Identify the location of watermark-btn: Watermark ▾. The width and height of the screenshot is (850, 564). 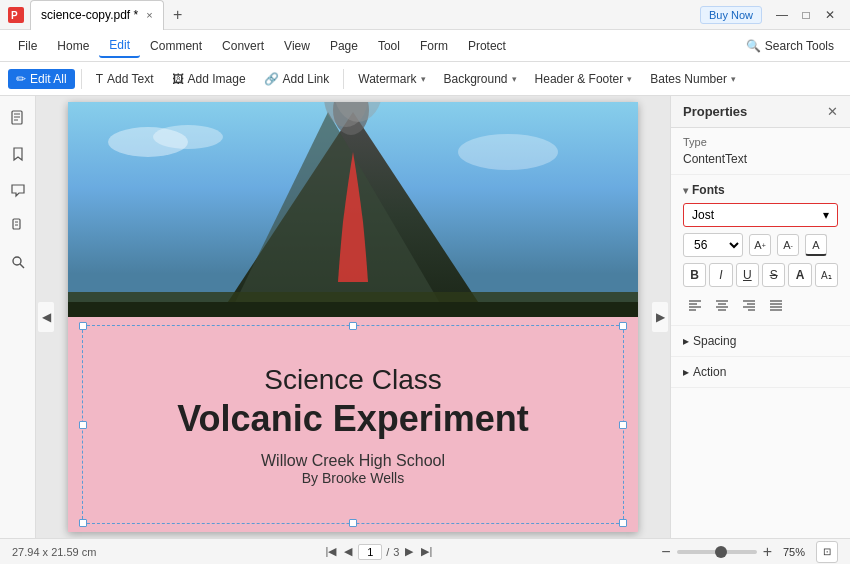
(392, 79).